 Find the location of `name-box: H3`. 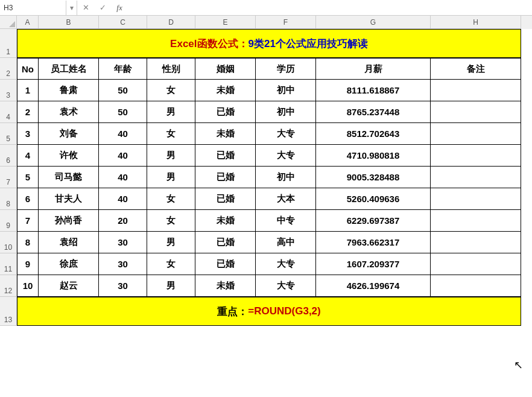

name-box: H3 is located at coordinates (33, 8).